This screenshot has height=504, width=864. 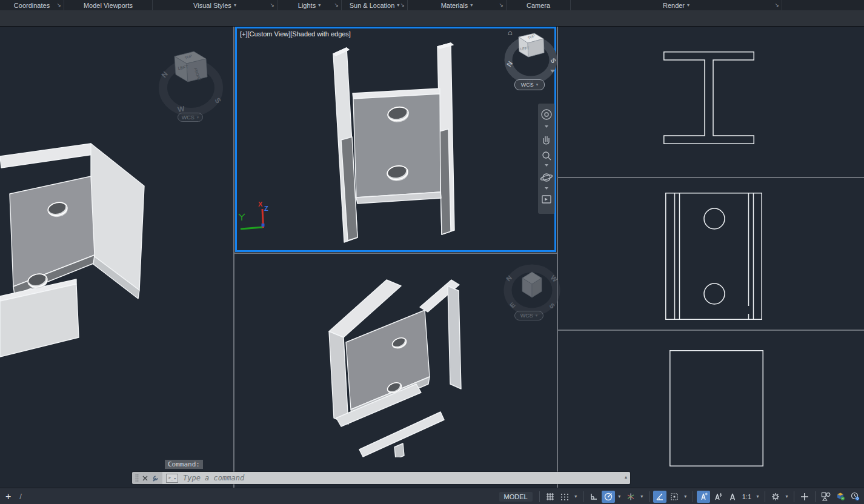 I want to click on ribbon-panel-visual-styles: Visual Styles ▾ ↘, so click(x=215, y=5).